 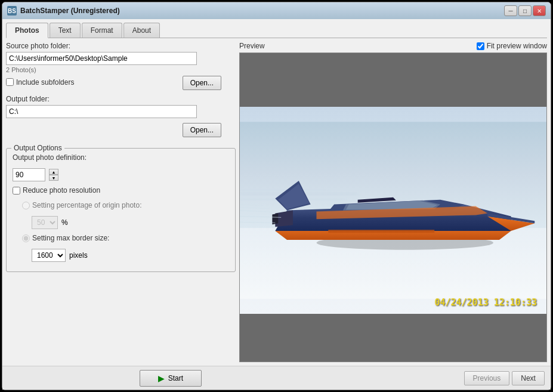 I want to click on definition-spin-down: ▼, so click(x=54, y=178).